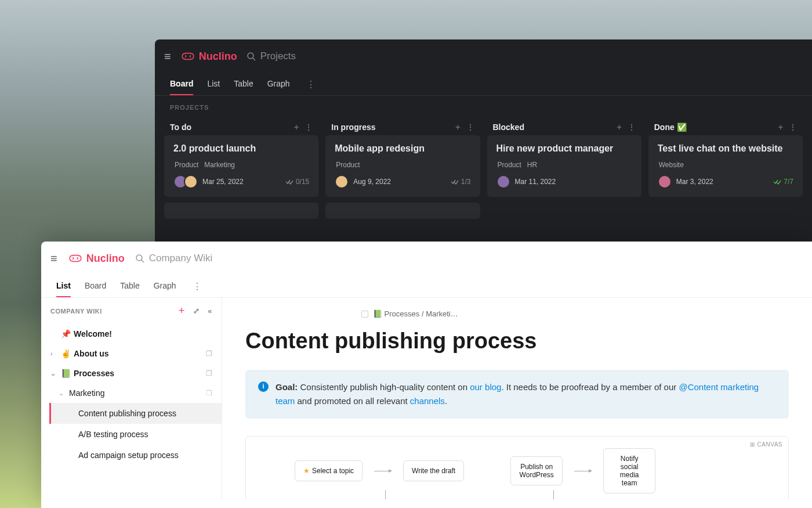  What do you see at coordinates (403, 165) in the screenshot?
I see `card-tags: Product` at bounding box center [403, 165].